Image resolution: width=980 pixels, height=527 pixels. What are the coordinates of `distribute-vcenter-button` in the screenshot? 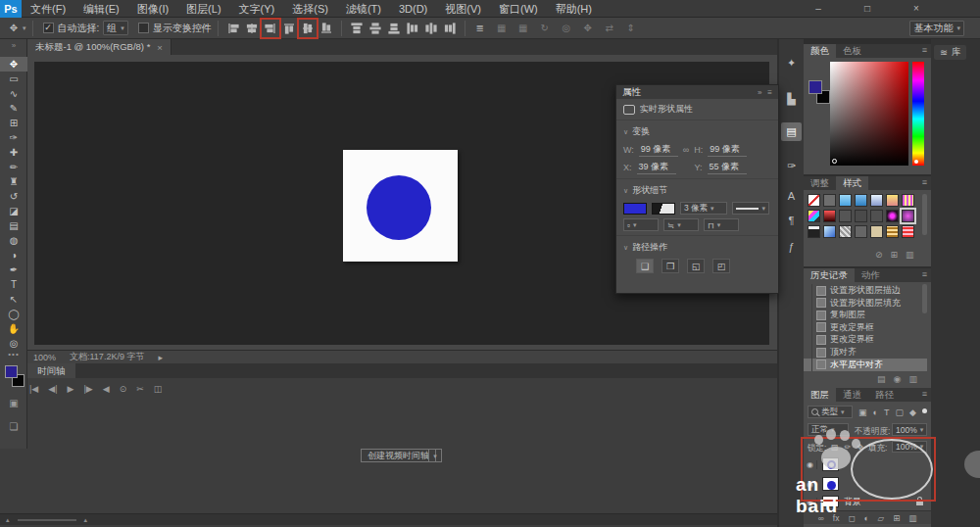 It's located at (375, 28).